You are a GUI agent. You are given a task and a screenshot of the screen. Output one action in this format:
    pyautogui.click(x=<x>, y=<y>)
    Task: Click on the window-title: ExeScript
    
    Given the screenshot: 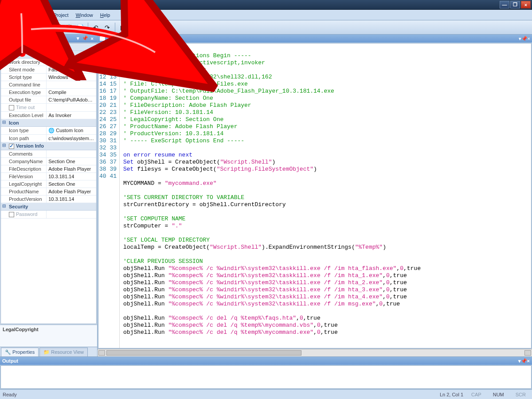 What is the action you would take?
    pyautogui.click(x=254, y=5)
    